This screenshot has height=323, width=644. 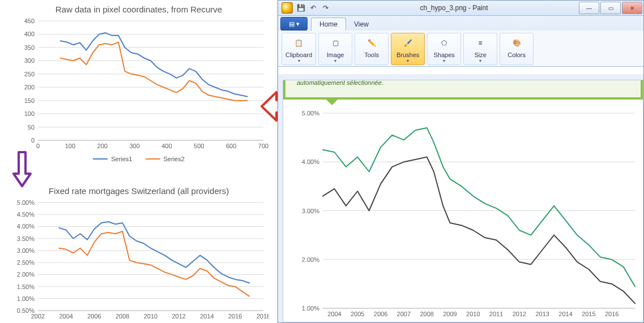 What do you see at coordinates (335, 49) in the screenshot?
I see `group-image: ▢ Image ▾` at bounding box center [335, 49].